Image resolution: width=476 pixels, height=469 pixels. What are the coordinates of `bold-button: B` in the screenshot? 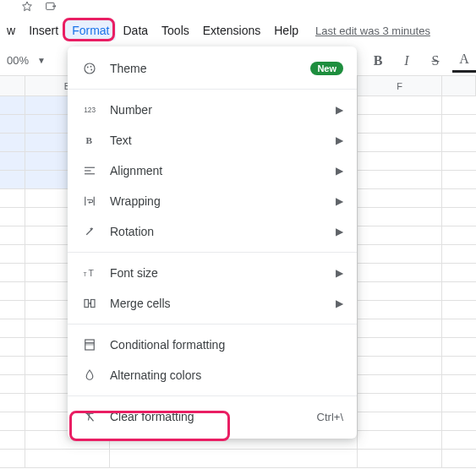 It's located at (378, 61).